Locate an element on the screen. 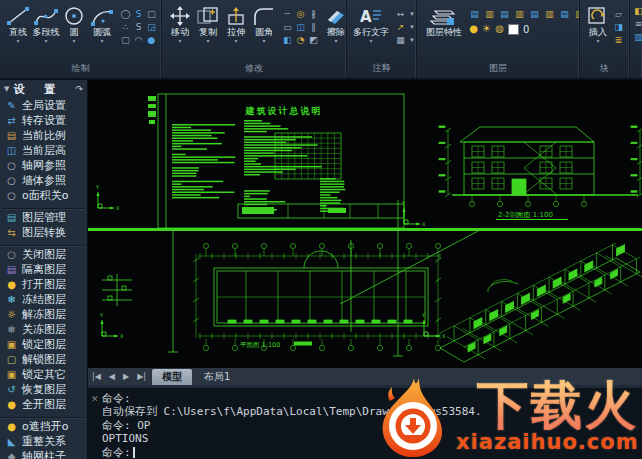 The height and width of the screenshot is (459, 642). stretch-button: 拉伸▾ is located at coordinates (236, 24).